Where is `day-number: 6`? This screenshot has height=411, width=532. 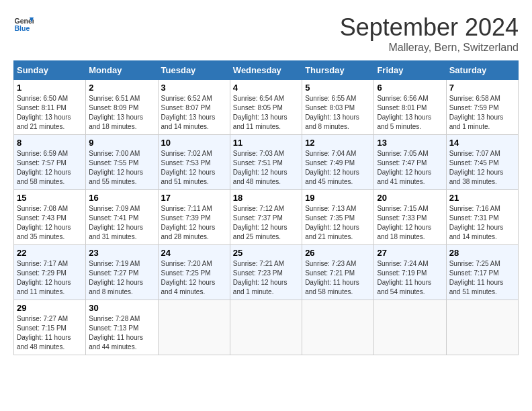 day-number: 6 is located at coordinates (410, 87).